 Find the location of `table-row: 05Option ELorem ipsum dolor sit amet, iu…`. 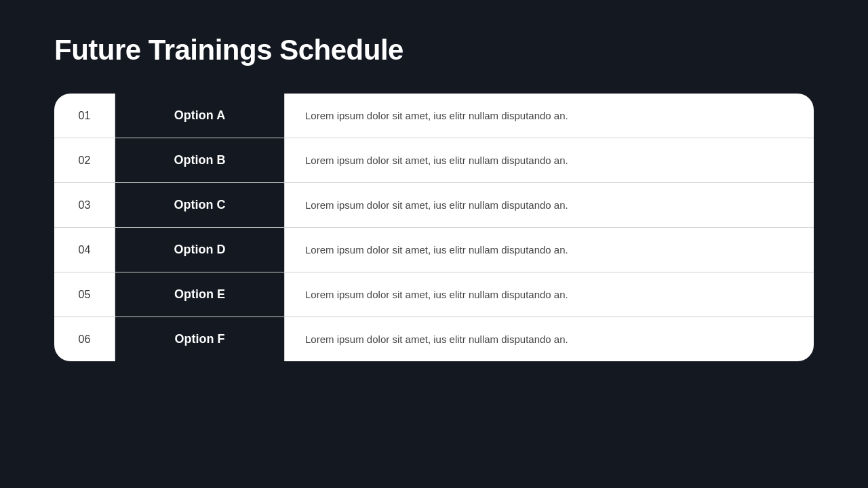

table-row: 05Option ELorem ipsum dolor sit amet, iu… is located at coordinates (434, 295).